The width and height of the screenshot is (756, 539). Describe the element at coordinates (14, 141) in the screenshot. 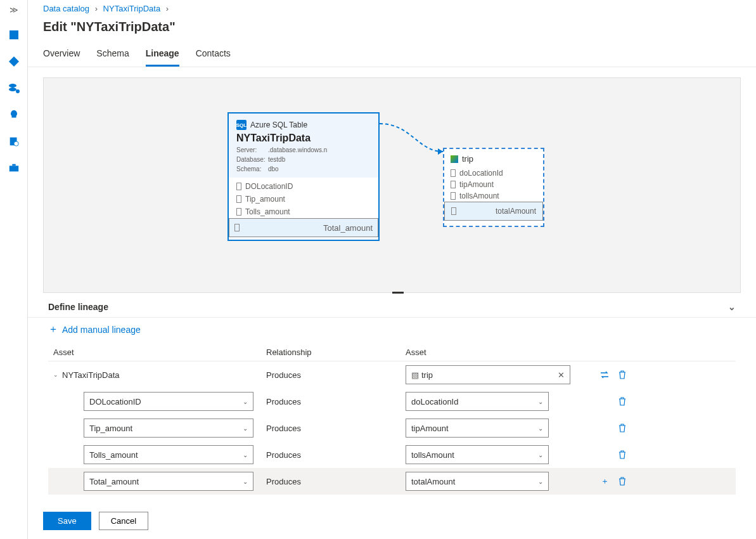

I see `nav-policy-icon` at that location.